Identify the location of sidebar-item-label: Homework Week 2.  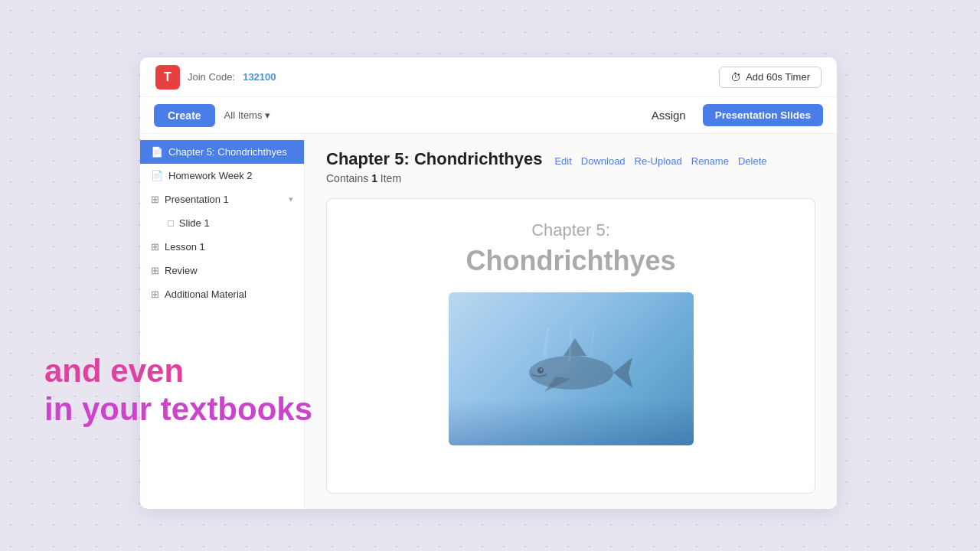
(231, 176).